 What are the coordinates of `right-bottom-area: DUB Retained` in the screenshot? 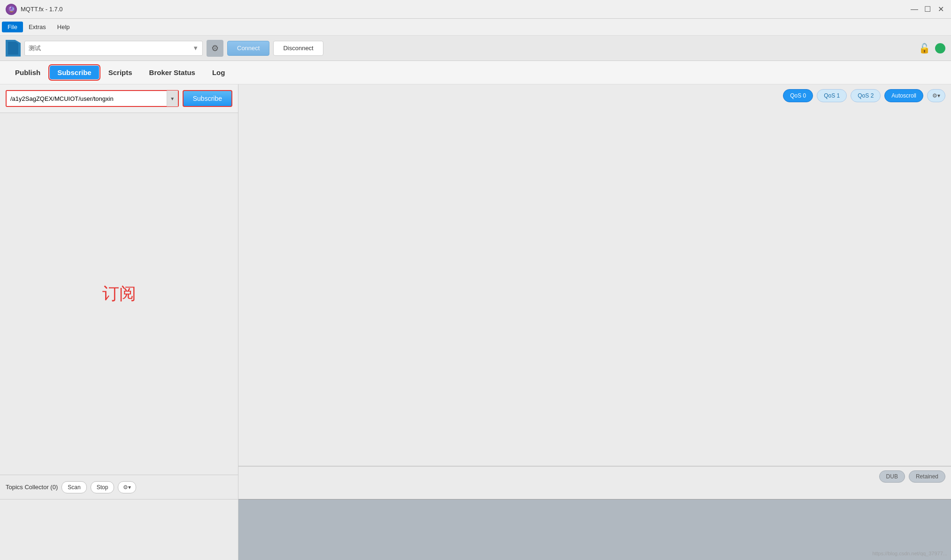 It's located at (595, 513).